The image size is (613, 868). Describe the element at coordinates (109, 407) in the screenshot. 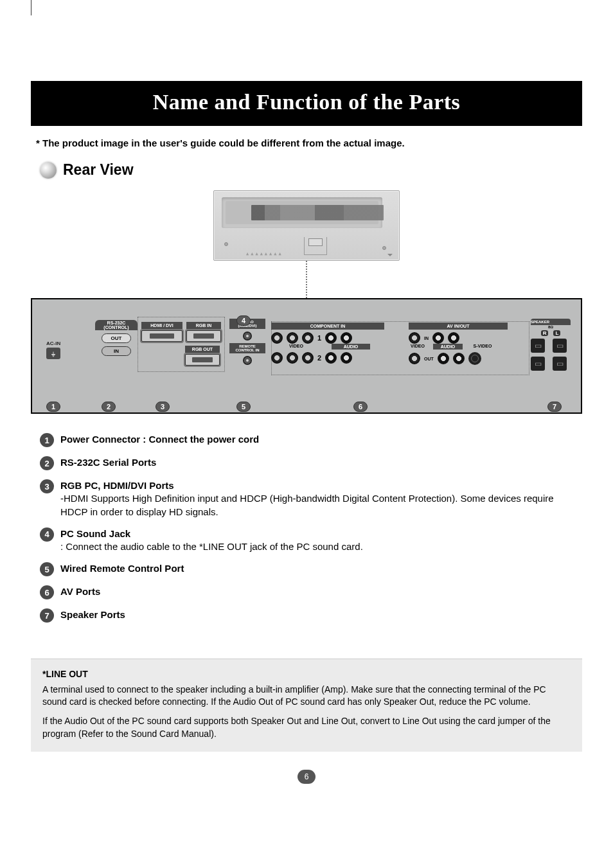

I see `callout-bullet-2: 2` at that location.